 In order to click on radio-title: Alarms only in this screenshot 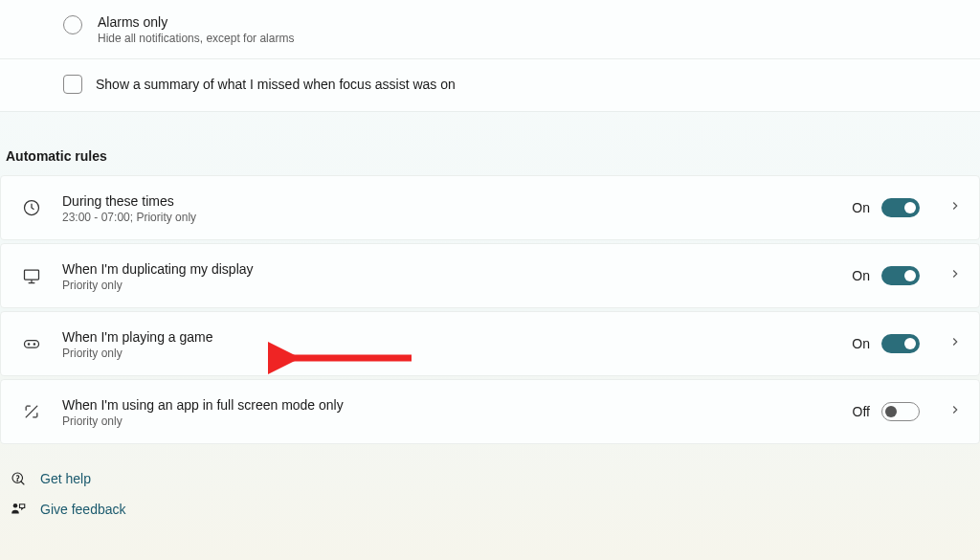, I will do `click(195, 22)`.